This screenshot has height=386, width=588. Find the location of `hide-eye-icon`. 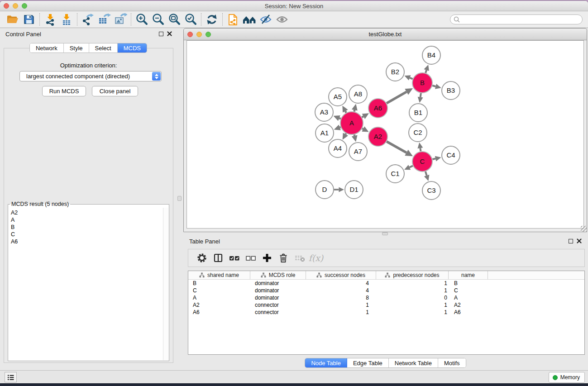

hide-eye-icon is located at coordinates (266, 19).